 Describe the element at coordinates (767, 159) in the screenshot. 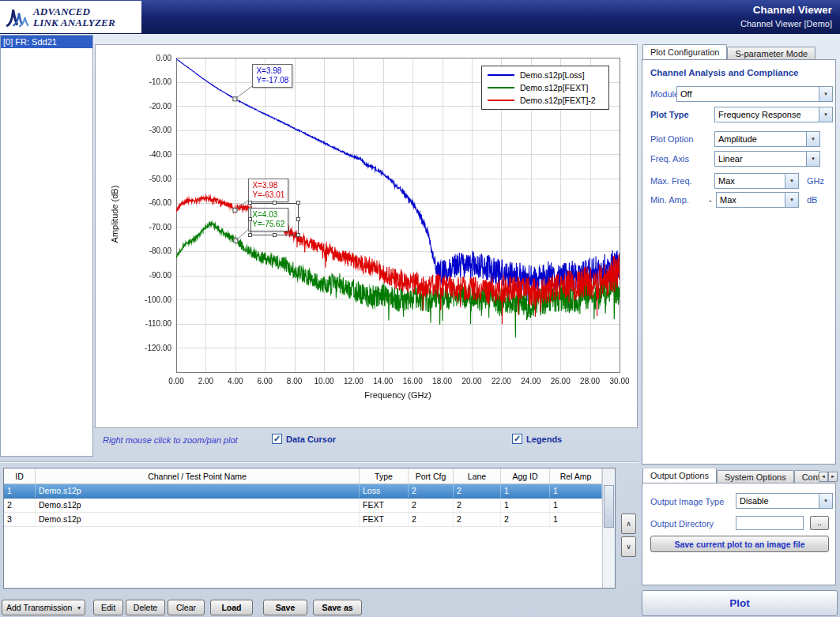

I see `freq-axis-select: Linear ▾` at that location.